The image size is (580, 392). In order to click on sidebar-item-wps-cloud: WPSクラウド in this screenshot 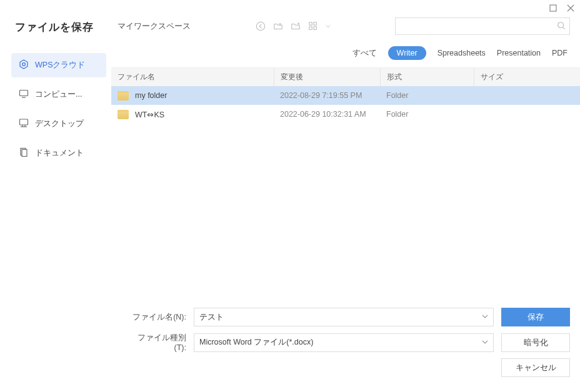, I will do `click(59, 65)`.